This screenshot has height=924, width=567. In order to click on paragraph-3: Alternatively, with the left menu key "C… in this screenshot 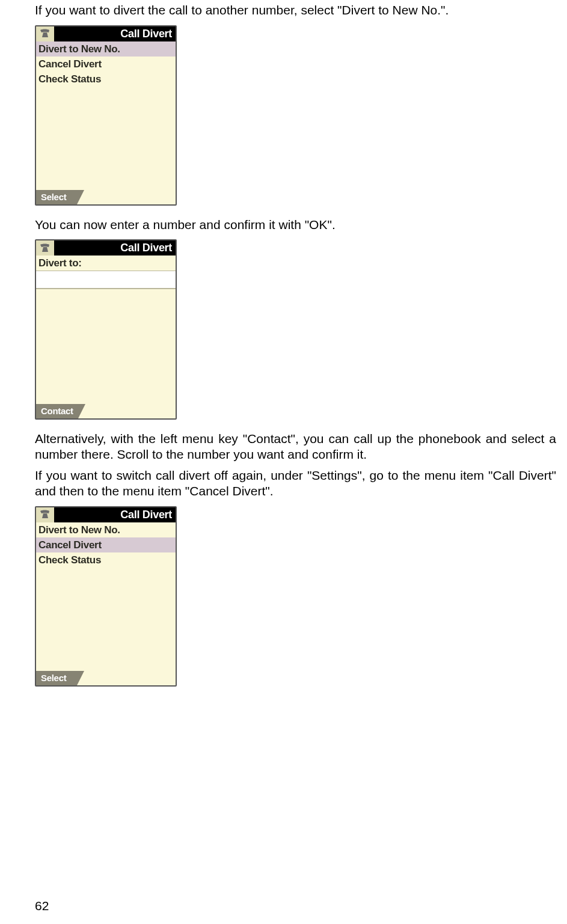, I will do `click(296, 446)`.